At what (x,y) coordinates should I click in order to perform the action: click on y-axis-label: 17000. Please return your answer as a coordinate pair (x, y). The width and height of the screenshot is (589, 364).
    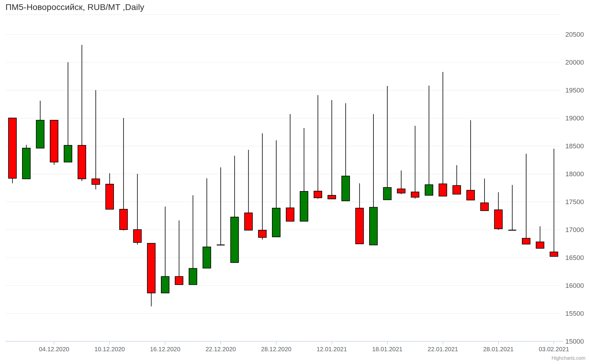
    Looking at the image, I should click on (574, 230).